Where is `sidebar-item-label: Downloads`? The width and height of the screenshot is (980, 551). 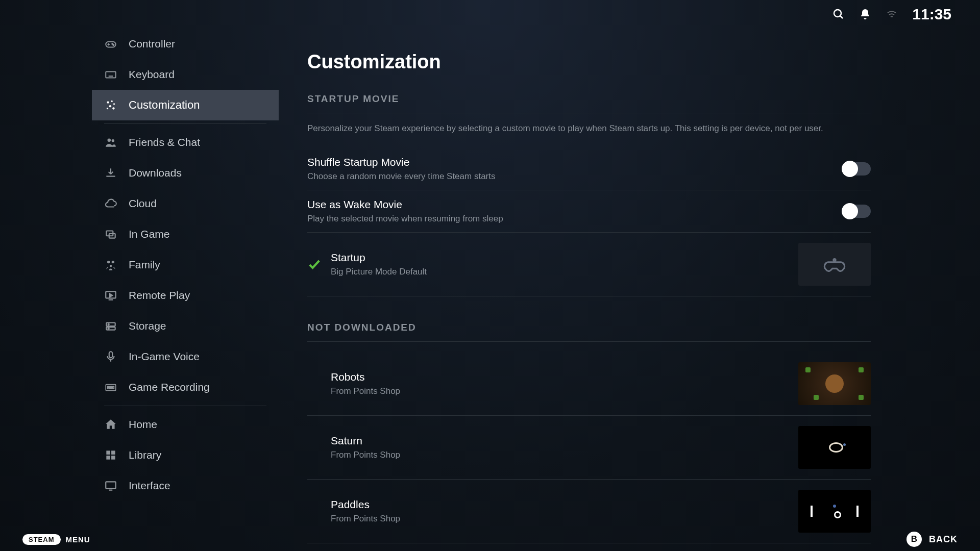
sidebar-item-label: Downloads is located at coordinates (155, 173).